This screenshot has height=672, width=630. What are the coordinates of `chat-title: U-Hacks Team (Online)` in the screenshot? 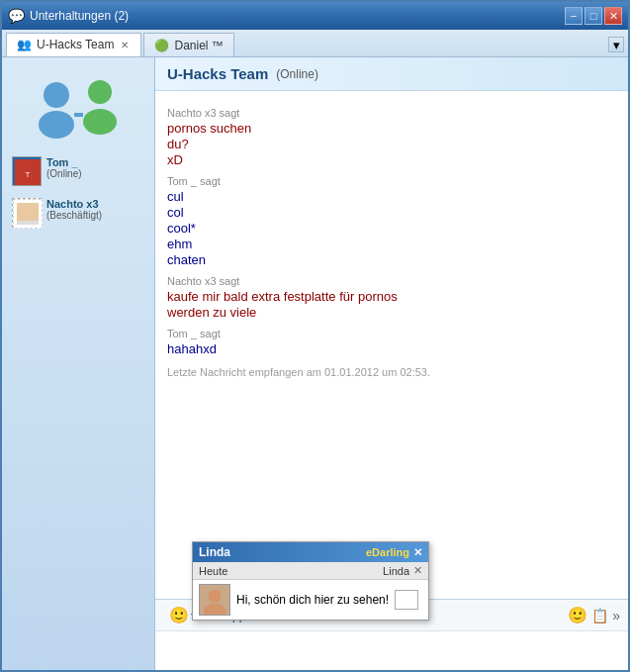 It's located at (392, 73).